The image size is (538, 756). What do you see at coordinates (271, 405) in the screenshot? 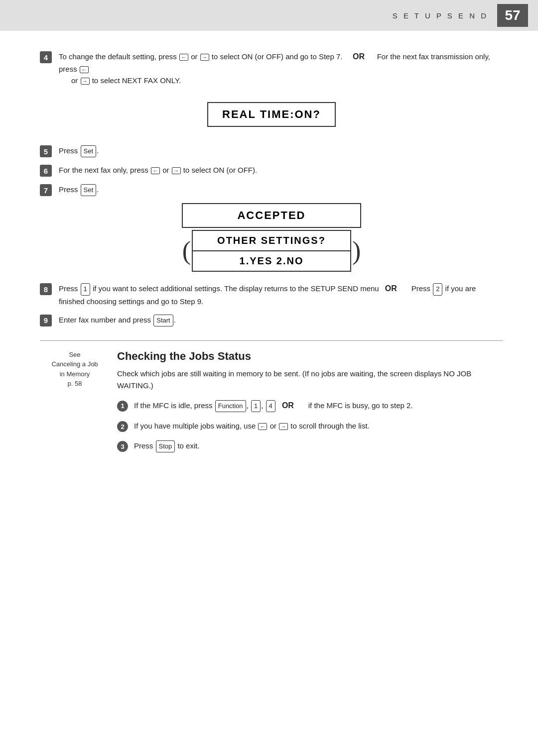
I see `checking-section: See Canceling a Job in Memory p. 58 Chec…` at bounding box center [271, 405].